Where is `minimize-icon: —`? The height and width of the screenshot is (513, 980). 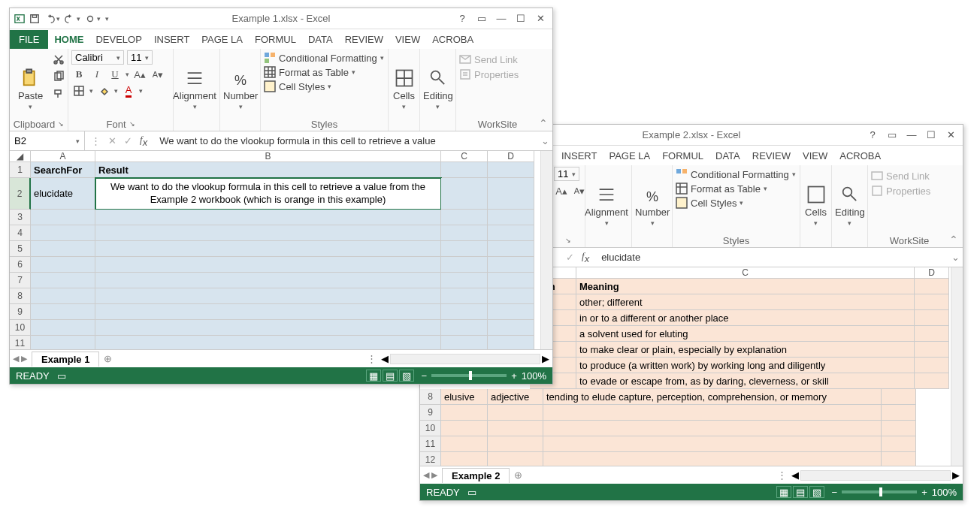
minimize-icon: — is located at coordinates (501, 18).